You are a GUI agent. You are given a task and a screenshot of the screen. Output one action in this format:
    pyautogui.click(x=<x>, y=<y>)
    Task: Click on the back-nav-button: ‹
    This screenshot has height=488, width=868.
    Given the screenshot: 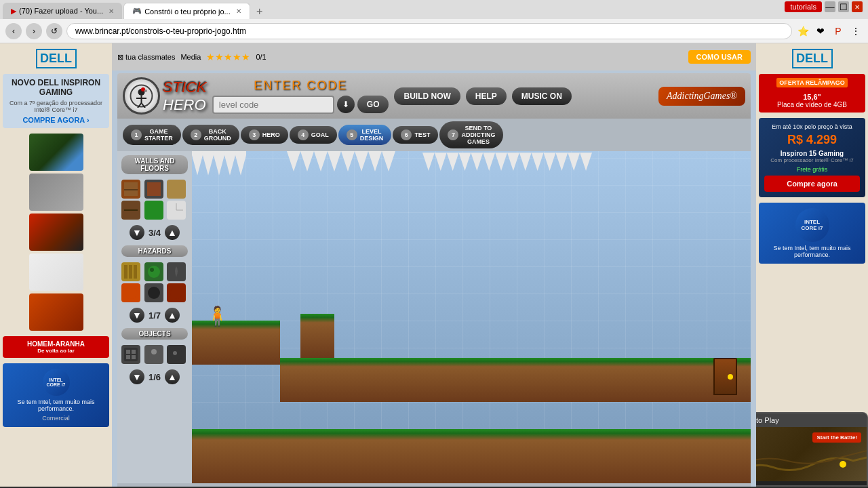 What is the action you would take?
    pyautogui.click(x=14, y=31)
    